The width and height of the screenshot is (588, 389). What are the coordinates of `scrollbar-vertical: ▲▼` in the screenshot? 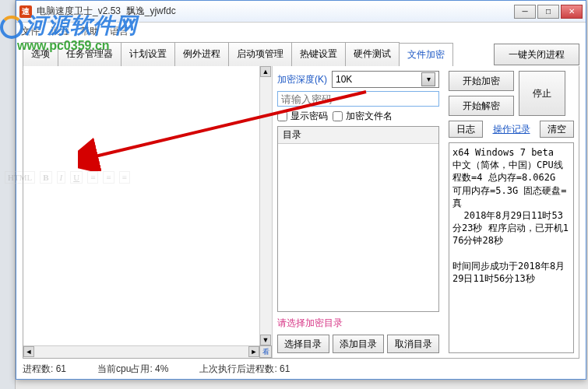 It's located at (266, 205).